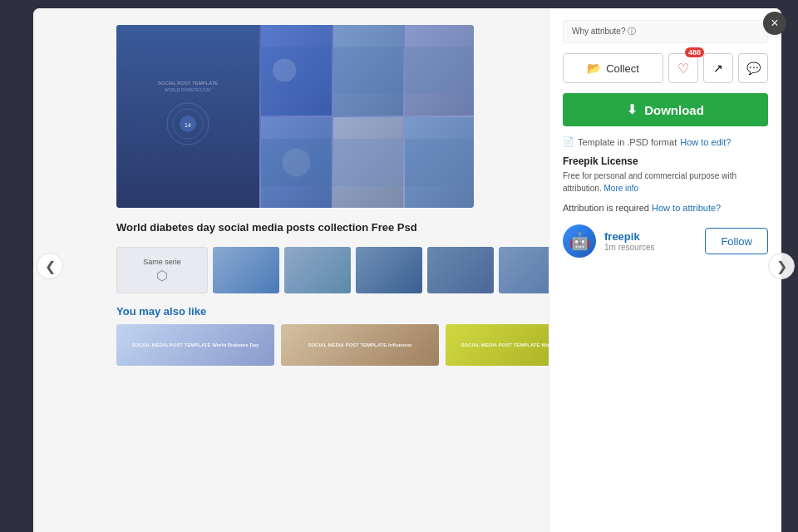 This screenshot has height=532, width=798. I want to click on content-title: World diabetes day social media posts co…, so click(295, 228).